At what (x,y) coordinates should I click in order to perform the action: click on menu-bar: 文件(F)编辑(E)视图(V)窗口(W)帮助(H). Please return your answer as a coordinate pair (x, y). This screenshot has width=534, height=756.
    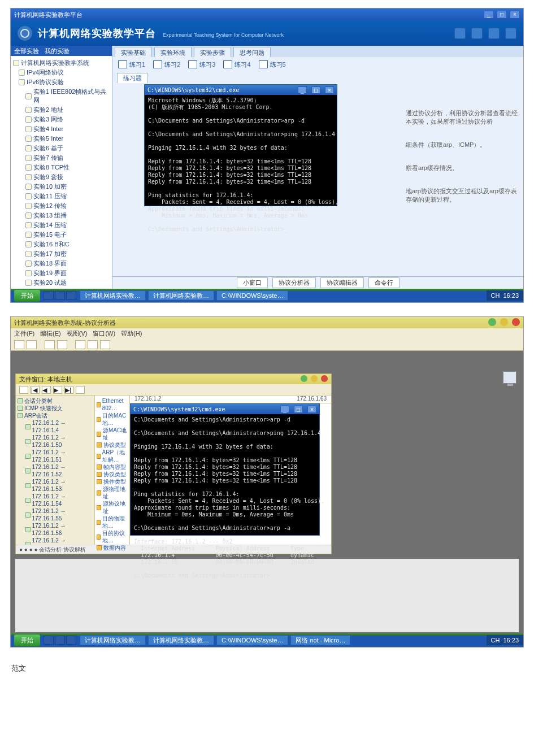
    Looking at the image, I should click on (267, 333).